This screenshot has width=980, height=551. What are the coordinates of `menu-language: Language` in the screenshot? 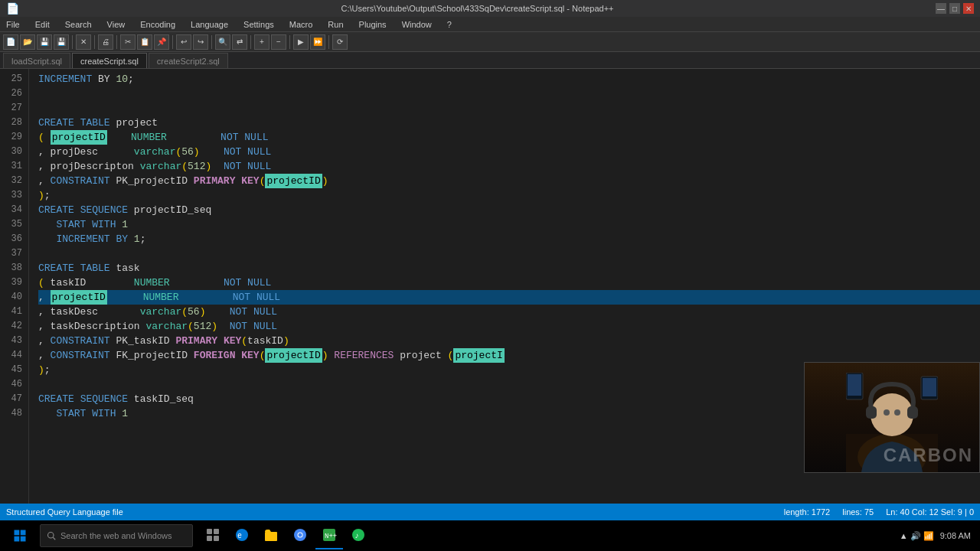 It's located at (210, 24).